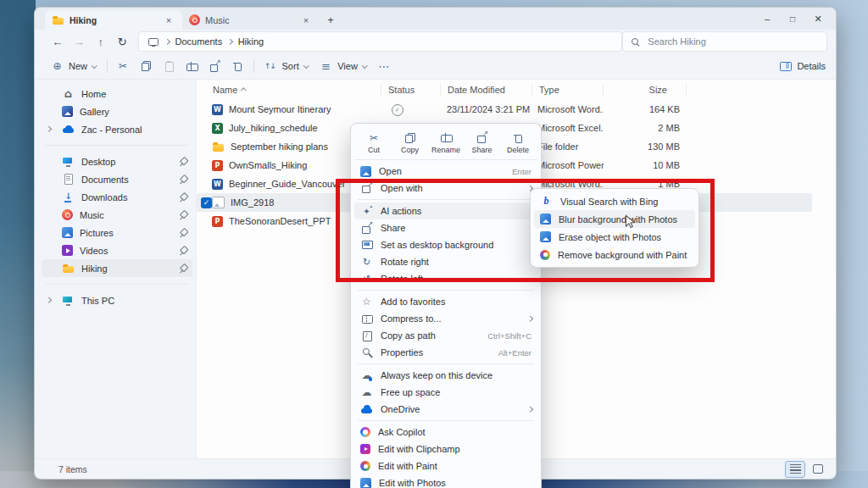 The height and width of the screenshot is (488, 868). What do you see at coordinates (117, 215) in the screenshot?
I see `sidebar-item: Music` at bounding box center [117, 215].